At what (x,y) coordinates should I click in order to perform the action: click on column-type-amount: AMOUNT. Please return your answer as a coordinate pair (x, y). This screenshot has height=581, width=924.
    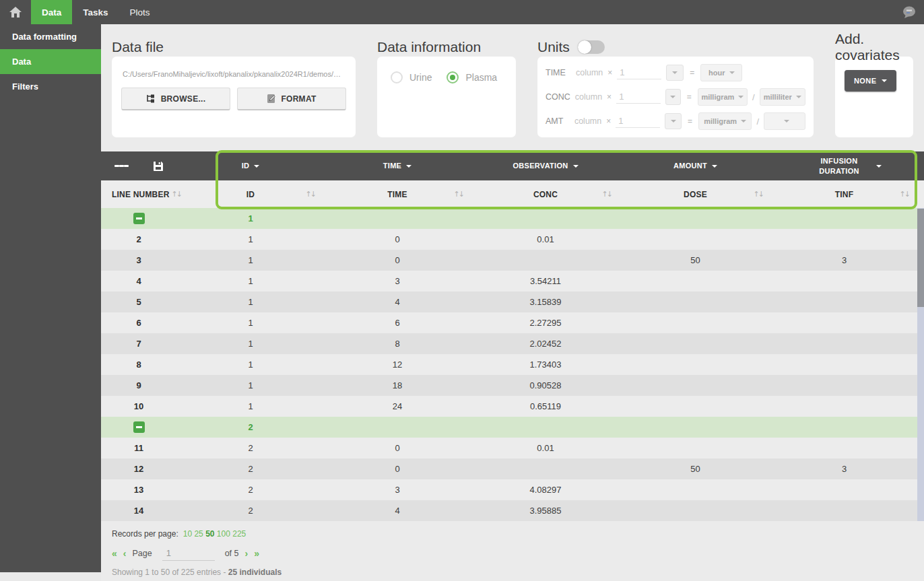
    Looking at the image, I should click on (695, 166).